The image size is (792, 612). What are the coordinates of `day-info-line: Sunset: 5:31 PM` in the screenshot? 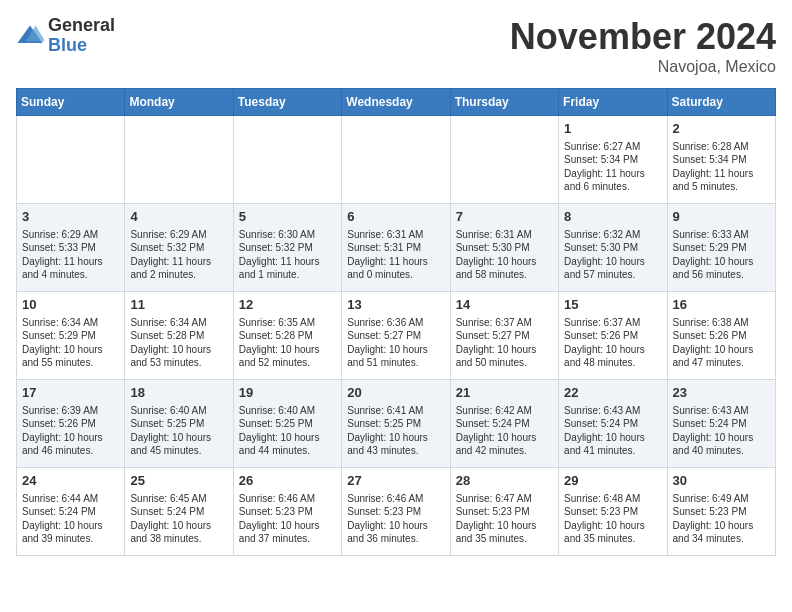 It's located at (396, 248).